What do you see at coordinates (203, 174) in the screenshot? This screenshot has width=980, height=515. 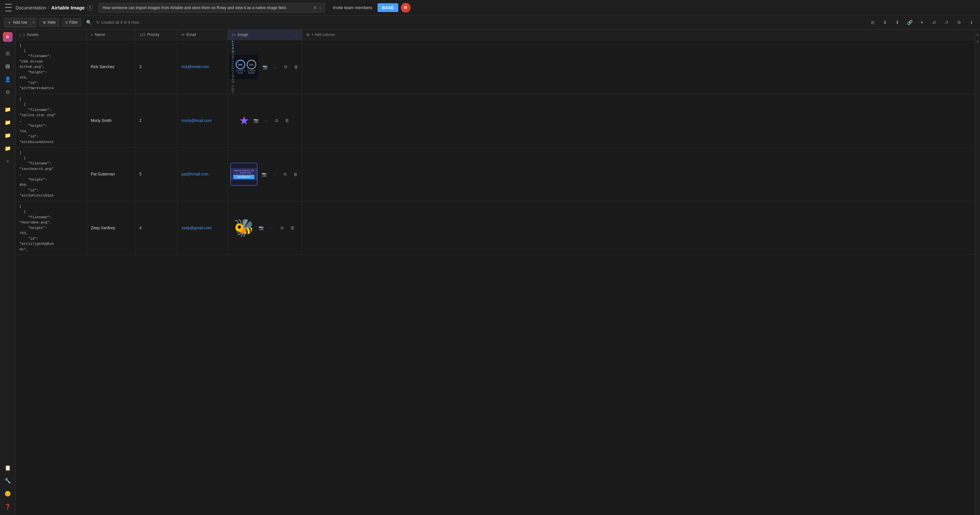 I see `cell-email-2: pat@hmail.com` at bounding box center [203, 174].